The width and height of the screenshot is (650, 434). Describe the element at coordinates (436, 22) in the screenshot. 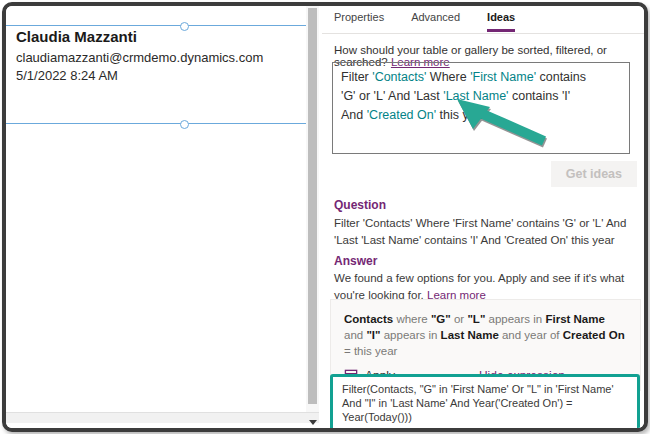

I see `tab-advanced: Advanced` at that location.